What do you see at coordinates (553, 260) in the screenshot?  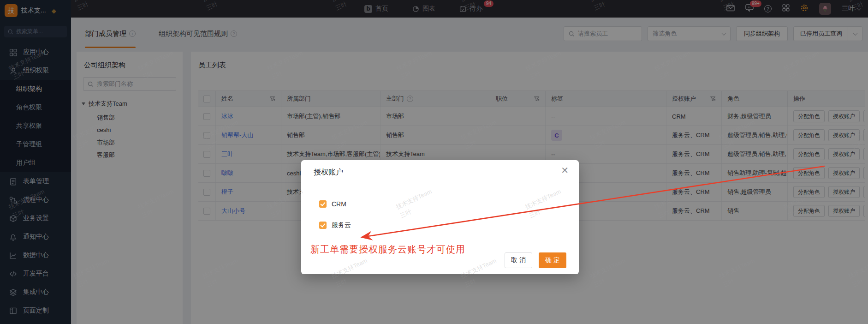 I see `confirm-button: 确 定` at bounding box center [553, 260].